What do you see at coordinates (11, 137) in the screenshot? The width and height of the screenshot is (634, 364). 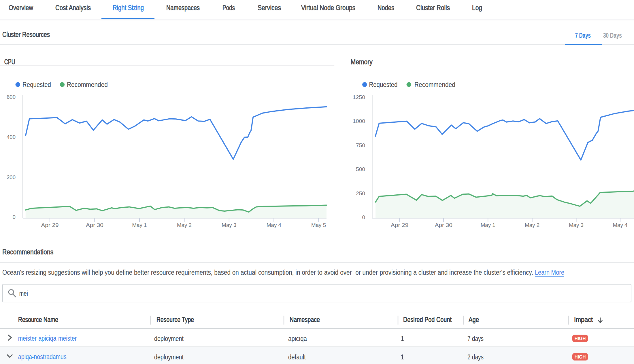 I see `svg-text: 400` at bounding box center [11, 137].